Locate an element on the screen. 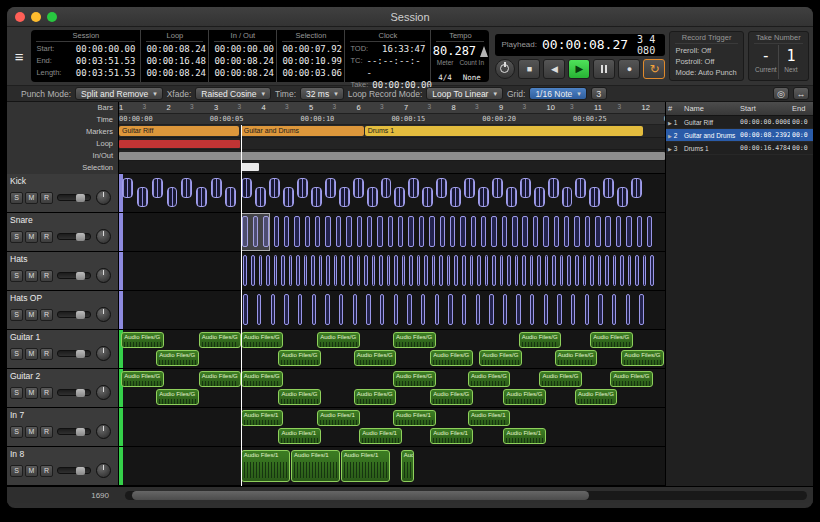 The height and width of the screenshot is (522, 820). loop-range-bar is located at coordinates (180, 144).